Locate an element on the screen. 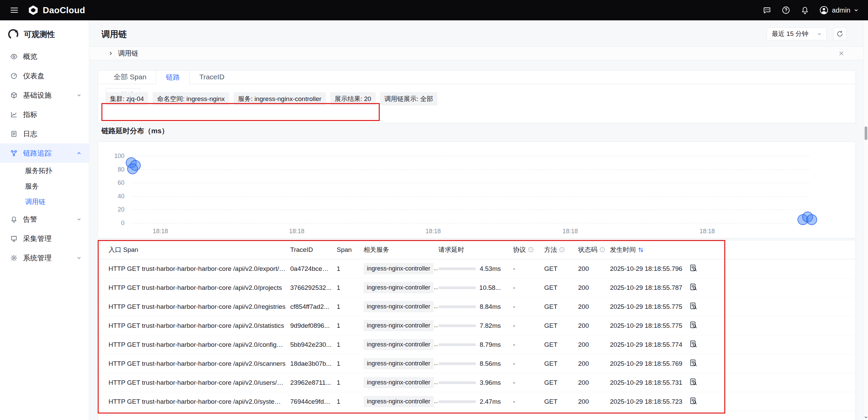 The width and height of the screenshot is (868, 420). sidebar-item-tracing: 链路追踪 is located at coordinates (44, 153).